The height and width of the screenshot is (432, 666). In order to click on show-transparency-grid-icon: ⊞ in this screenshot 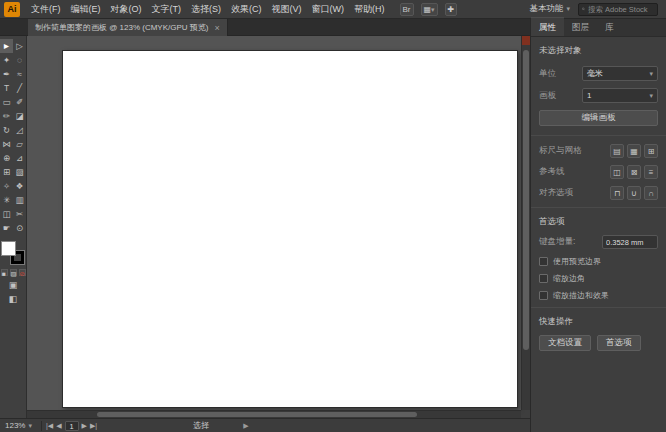, I will do `click(651, 151)`.